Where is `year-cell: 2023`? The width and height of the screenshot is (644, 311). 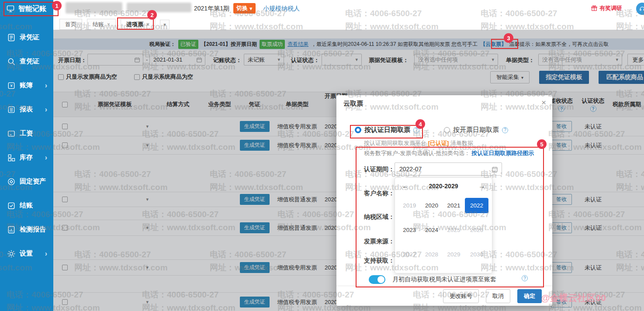 year-cell: 2023 is located at coordinates (410, 230).